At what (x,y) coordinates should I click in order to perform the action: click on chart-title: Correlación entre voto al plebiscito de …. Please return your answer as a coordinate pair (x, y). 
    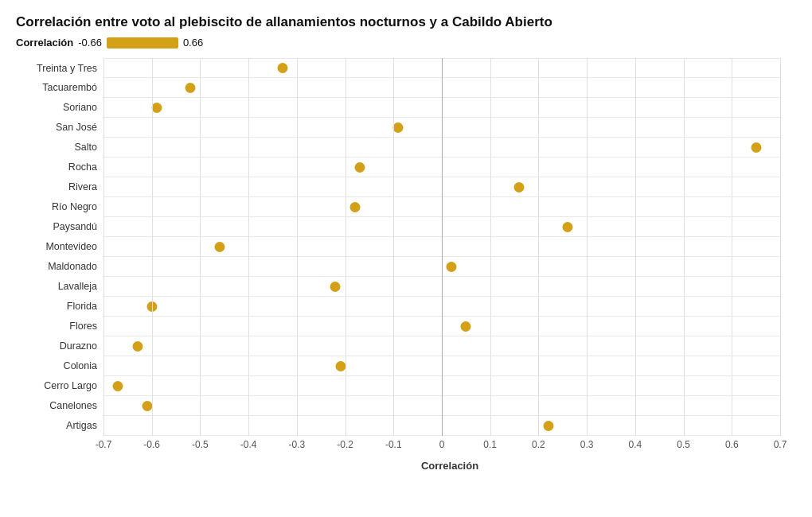
    Looking at the image, I should click on (406, 22).